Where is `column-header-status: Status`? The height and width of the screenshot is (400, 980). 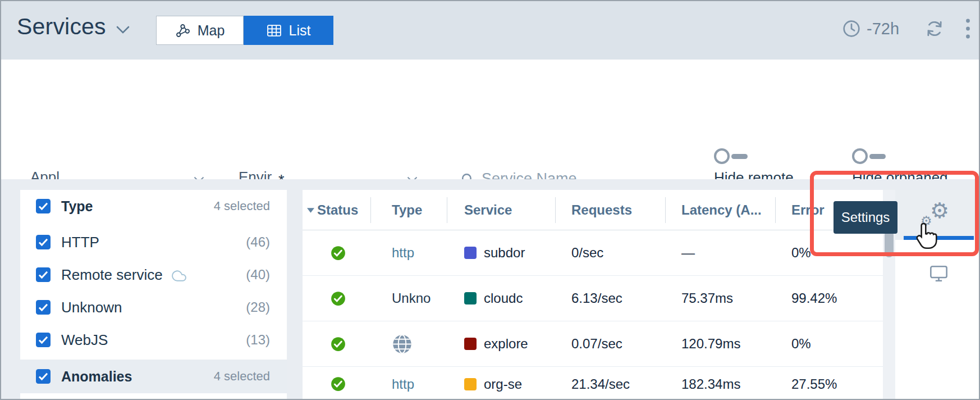 column-header-status: Status is located at coordinates (338, 210).